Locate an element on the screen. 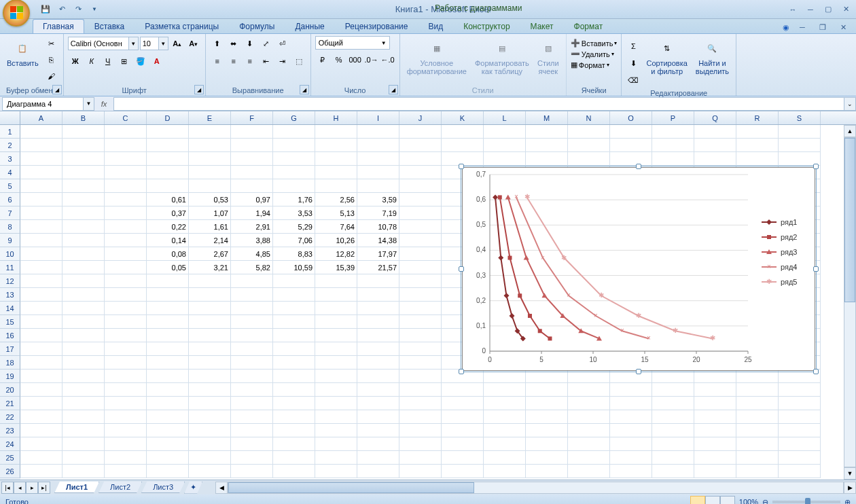  delete-cells-button: ➖Удалить▾ is located at coordinates (594, 54).